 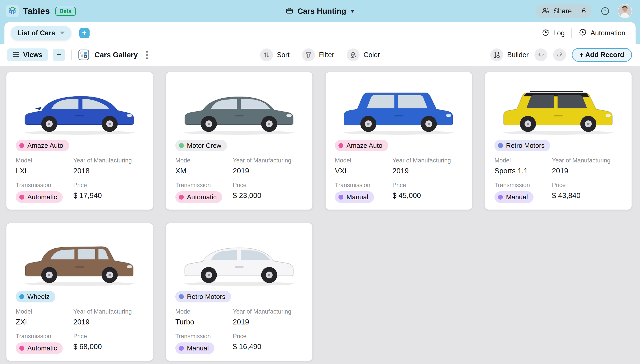 I want to click on share-count-badge: 6, so click(x=584, y=11).